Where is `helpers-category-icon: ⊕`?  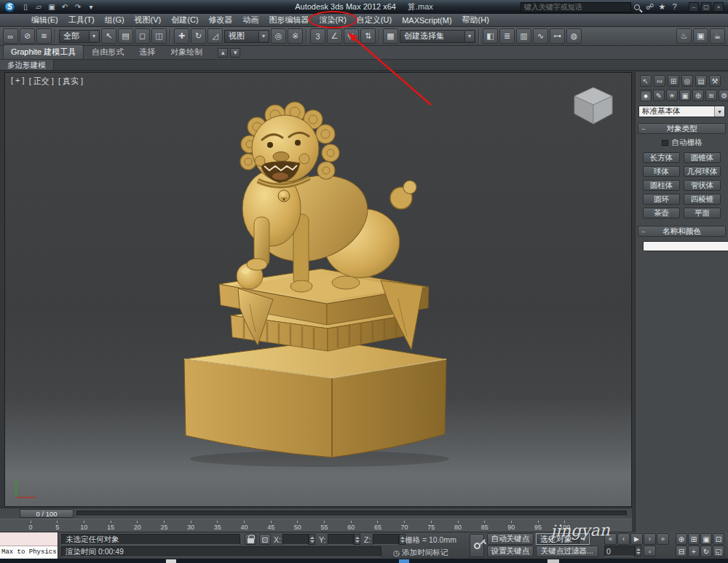 helpers-category-icon: ⊕ is located at coordinates (698, 95).